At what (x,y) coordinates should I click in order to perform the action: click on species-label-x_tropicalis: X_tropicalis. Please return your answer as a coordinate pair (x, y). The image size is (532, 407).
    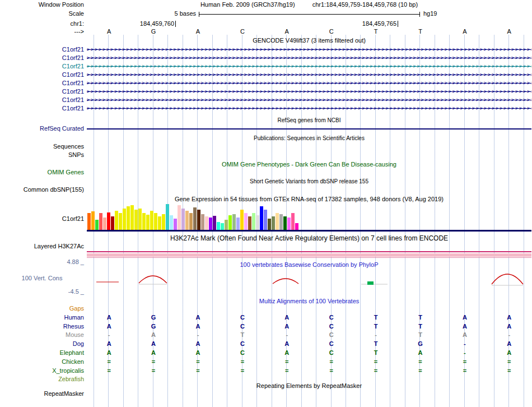
    Looking at the image, I should click on (42, 371).